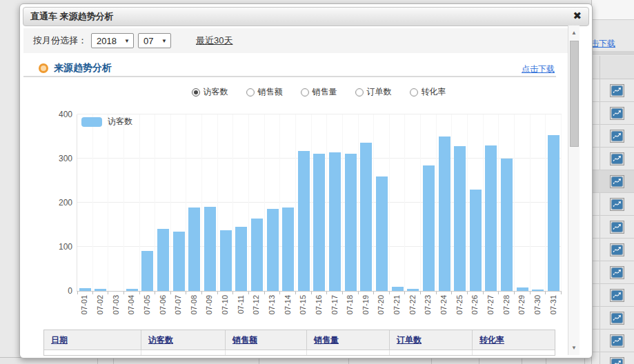 Image resolution: width=634 pixels, height=364 pixels. I want to click on column-sort-link: 日期, so click(59, 341).